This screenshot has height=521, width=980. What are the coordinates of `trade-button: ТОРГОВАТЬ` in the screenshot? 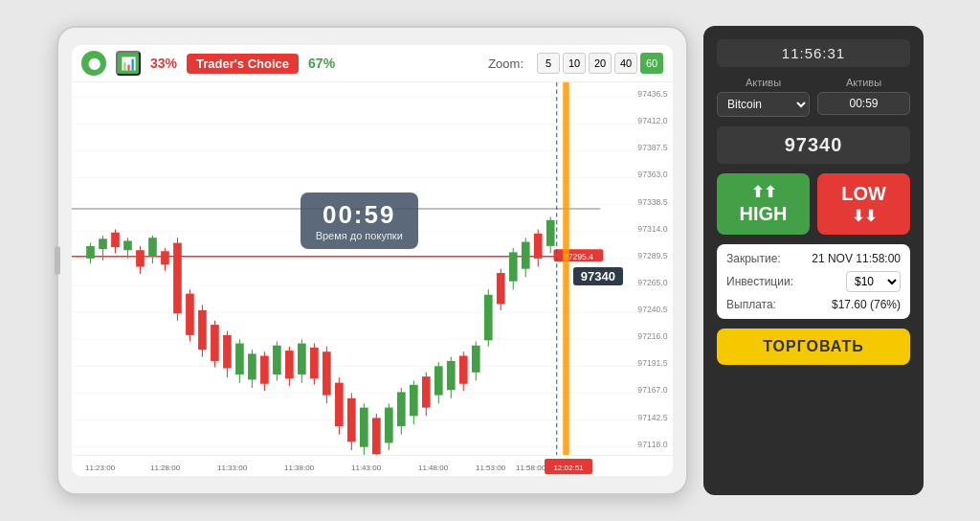 It's located at (813, 347).